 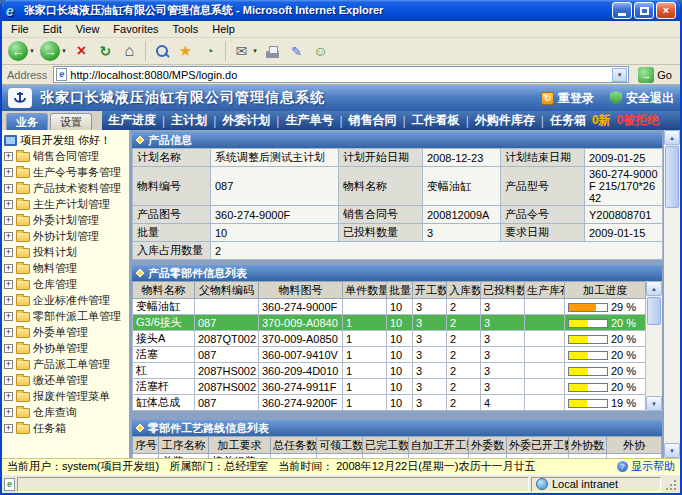 What do you see at coordinates (32, 51) in the screenshot?
I see `dropdown-arrow-icon: ▼` at bounding box center [32, 51].